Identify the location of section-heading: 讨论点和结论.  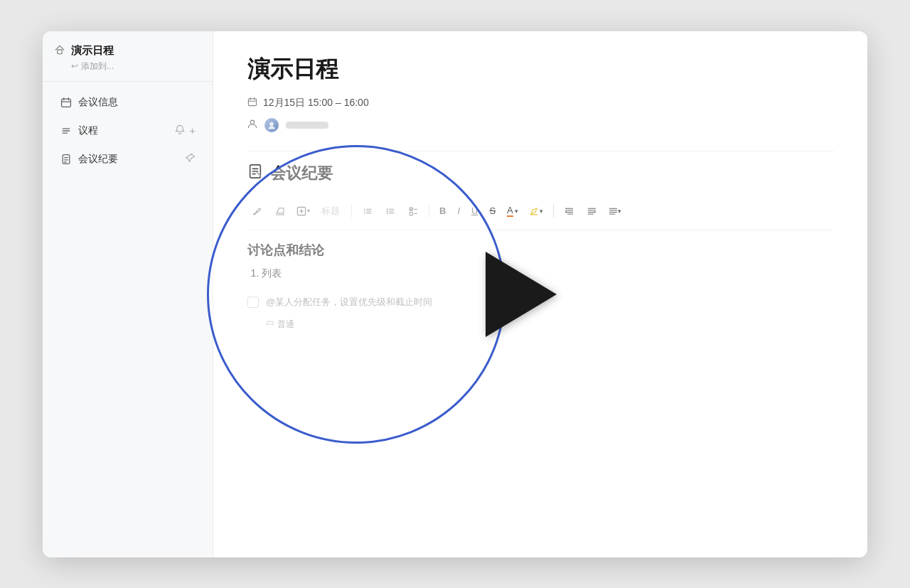
(540, 250).